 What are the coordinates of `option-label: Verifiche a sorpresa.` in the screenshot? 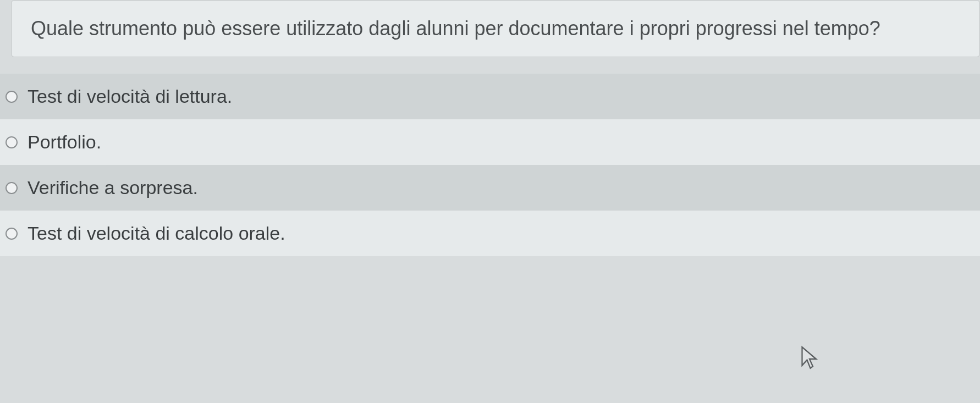 It's located at (113, 188).